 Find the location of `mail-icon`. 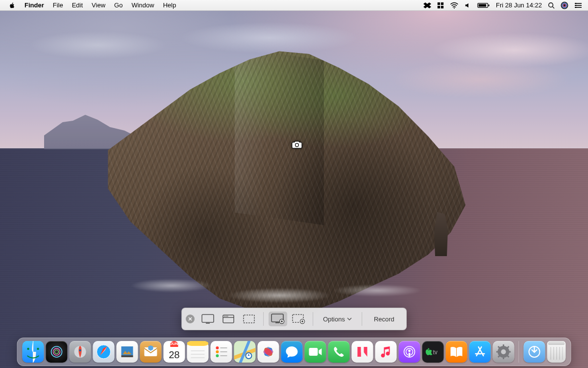

mail-icon is located at coordinates (151, 352).